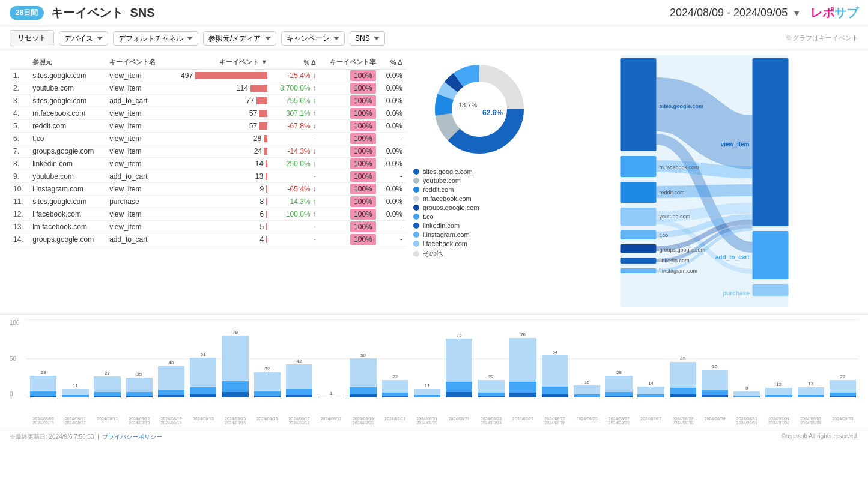  Describe the element at coordinates (778, 358) in the screenshot. I see `bar-group: 12` at that location.